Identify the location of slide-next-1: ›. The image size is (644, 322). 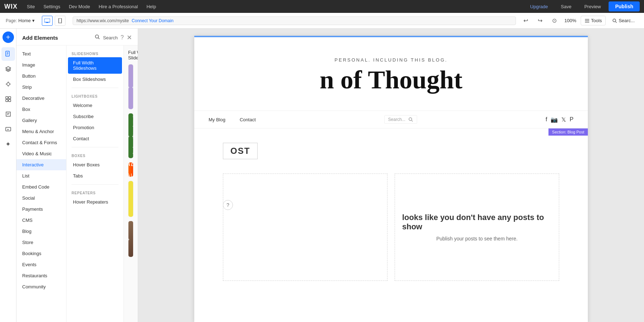
(130, 87).